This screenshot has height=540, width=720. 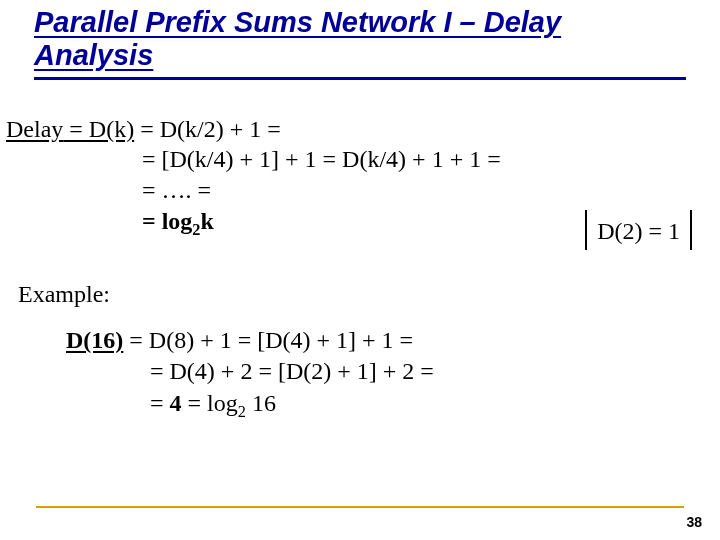 What do you see at coordinates (354, 160) in the screenshot?
I see `delay-line-2: = [D(k/4) + 1] + 1 = D(k/4) + 1 + 1 =` at bounding box center [354, 160].